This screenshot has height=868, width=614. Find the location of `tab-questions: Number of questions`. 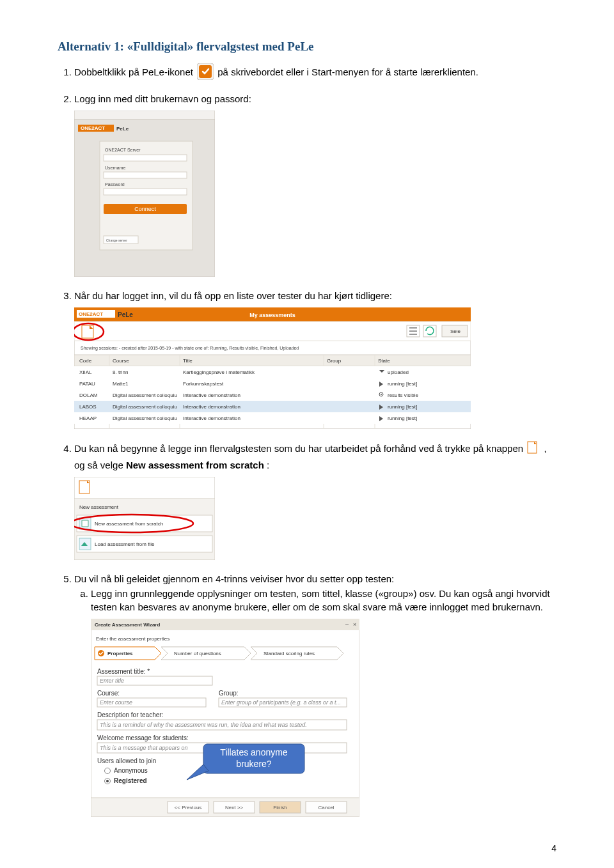

tab-questions: Number of questions is located at coordinates (198, 653).